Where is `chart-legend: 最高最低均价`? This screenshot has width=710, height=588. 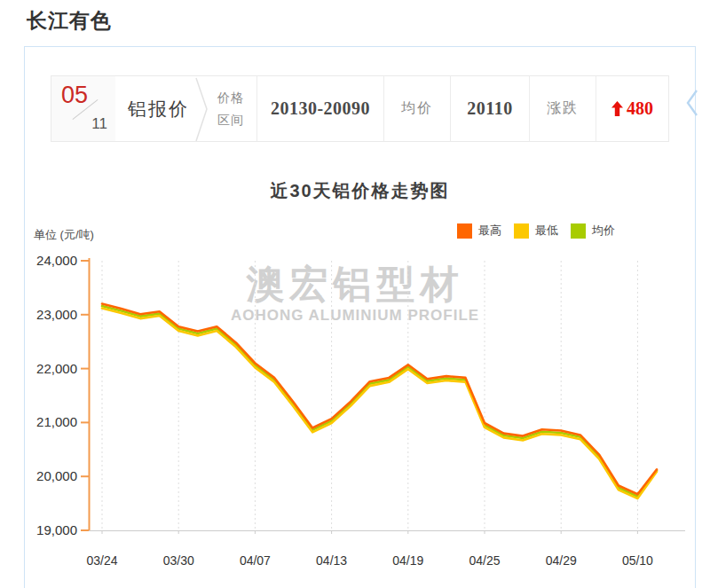 chart-legend: 最高最低均价 is located at coordinates (536, 231).